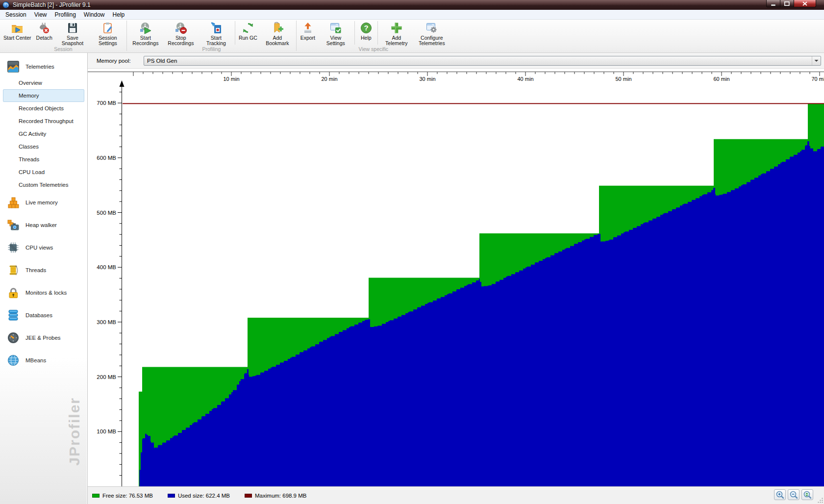  I want to click on add-bookmark-button: Add Bookmark, so click(277, 33).